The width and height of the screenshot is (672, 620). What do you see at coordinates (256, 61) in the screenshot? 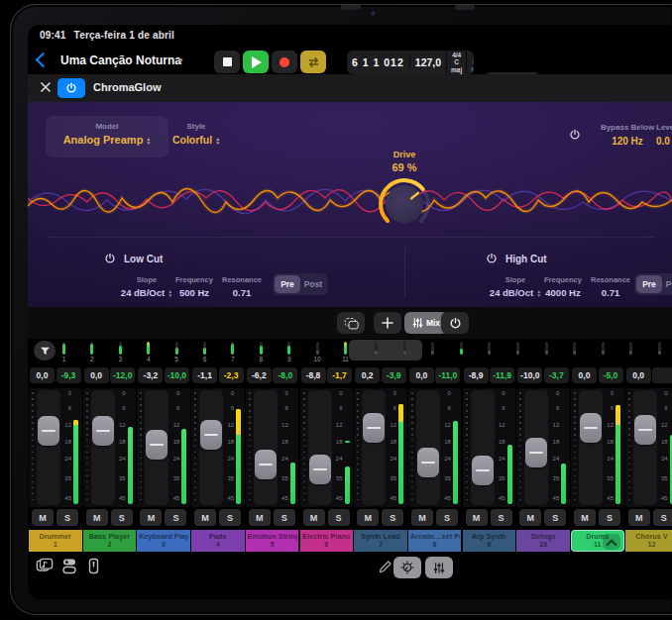
I see `play-button` at bounding box center [256, 61].